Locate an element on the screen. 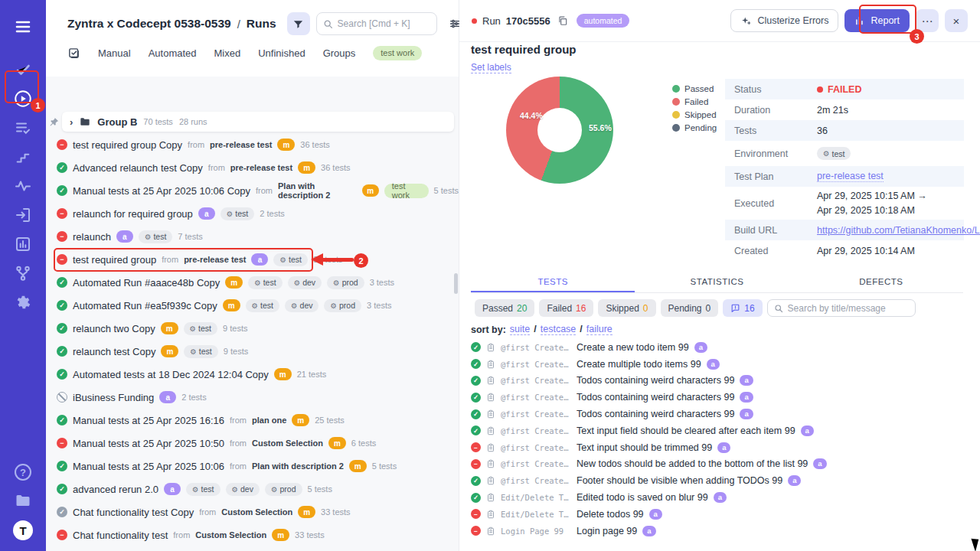  build-url-link: https://github.com/TetianaKhomenko/Lo... is located at coordinates (899, 230).